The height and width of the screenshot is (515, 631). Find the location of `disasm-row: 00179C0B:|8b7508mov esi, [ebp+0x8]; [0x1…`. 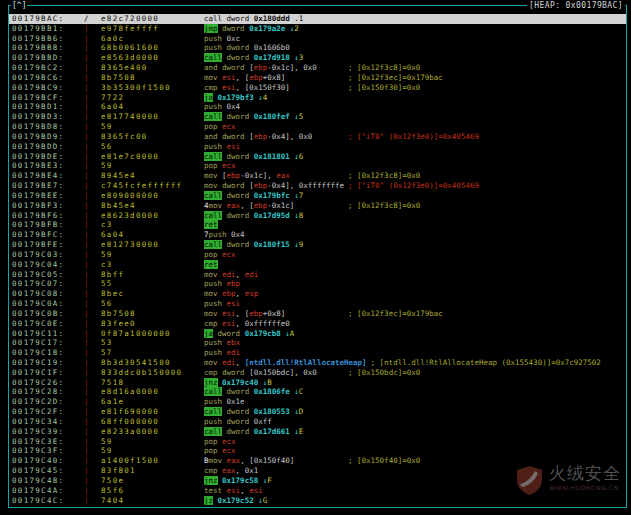

disasm-row: 00179C0B:|8b7508mov esi, [ebp+0x8]; [0x1… is located at coordinates (318, 314).